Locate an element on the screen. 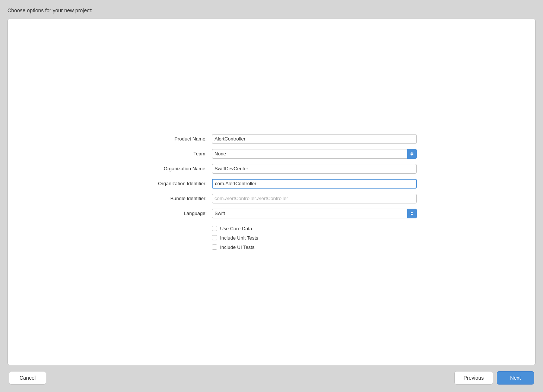 The image size is (543, 392). bundle-id-label: Bundle Identifier: is located at coordinates (169, 198).